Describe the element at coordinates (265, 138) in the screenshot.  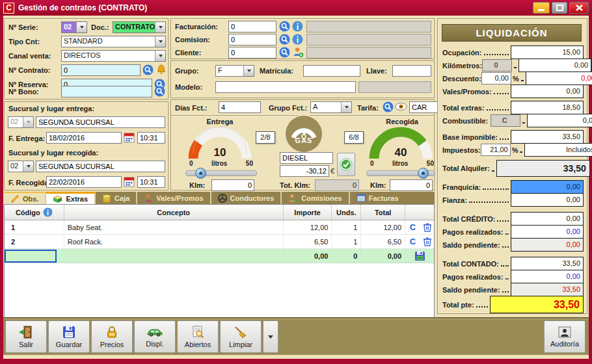
I see `entrega-fuel-fraction: 2/8` at that location.